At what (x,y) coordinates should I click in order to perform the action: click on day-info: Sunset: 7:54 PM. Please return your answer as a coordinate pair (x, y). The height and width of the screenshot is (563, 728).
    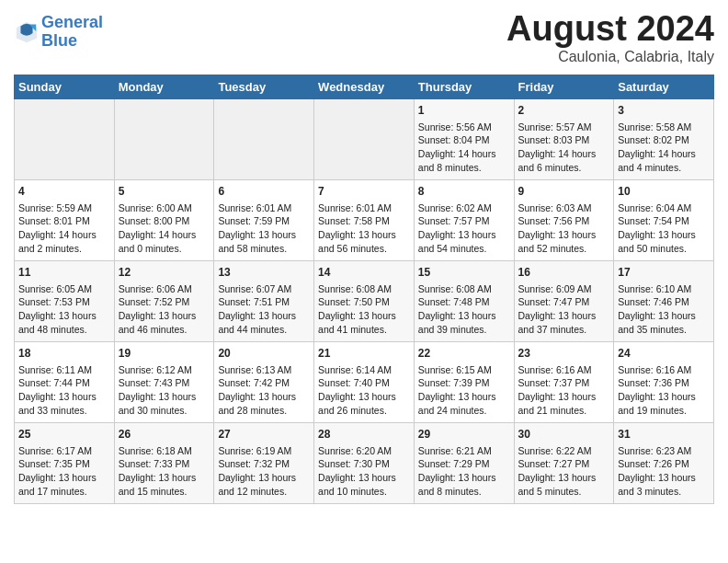
    Looking at the image, I should click on (664, 221).